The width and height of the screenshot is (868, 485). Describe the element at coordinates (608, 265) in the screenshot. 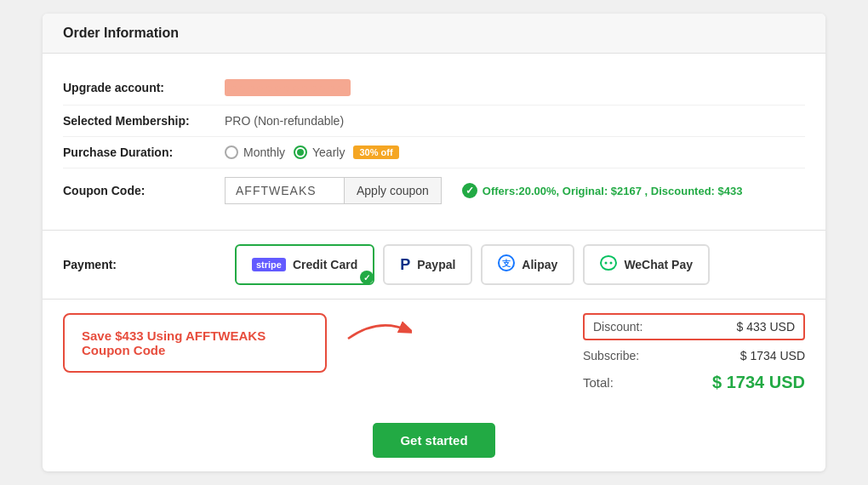

I see `wechat-icon` at that location.